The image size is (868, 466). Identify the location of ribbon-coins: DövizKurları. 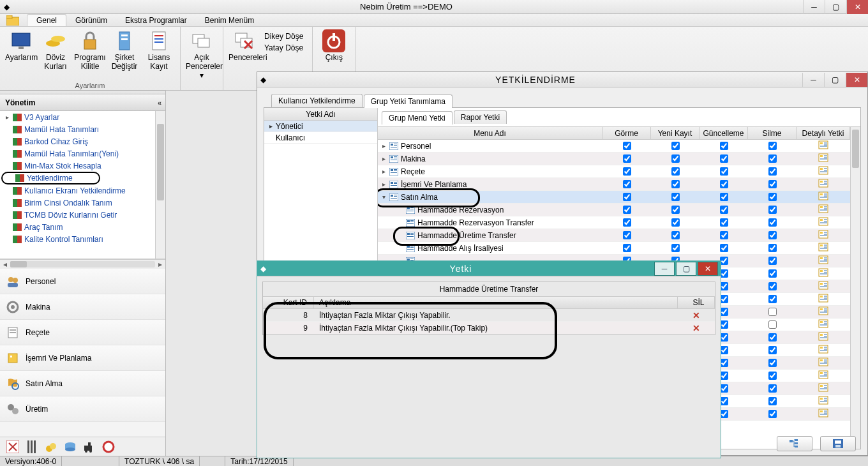
(56, 50).